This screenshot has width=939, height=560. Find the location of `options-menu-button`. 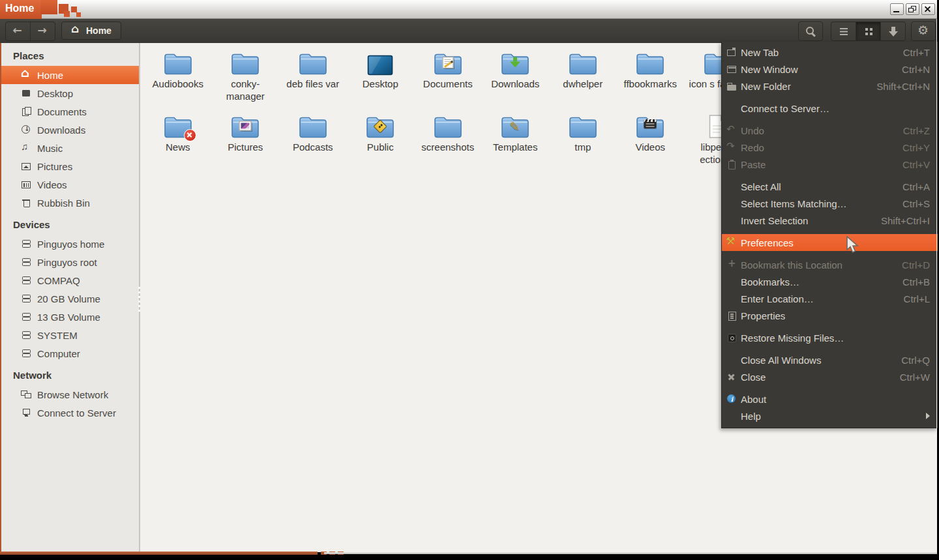

options-menu-button is located at coordinates (923, 31).